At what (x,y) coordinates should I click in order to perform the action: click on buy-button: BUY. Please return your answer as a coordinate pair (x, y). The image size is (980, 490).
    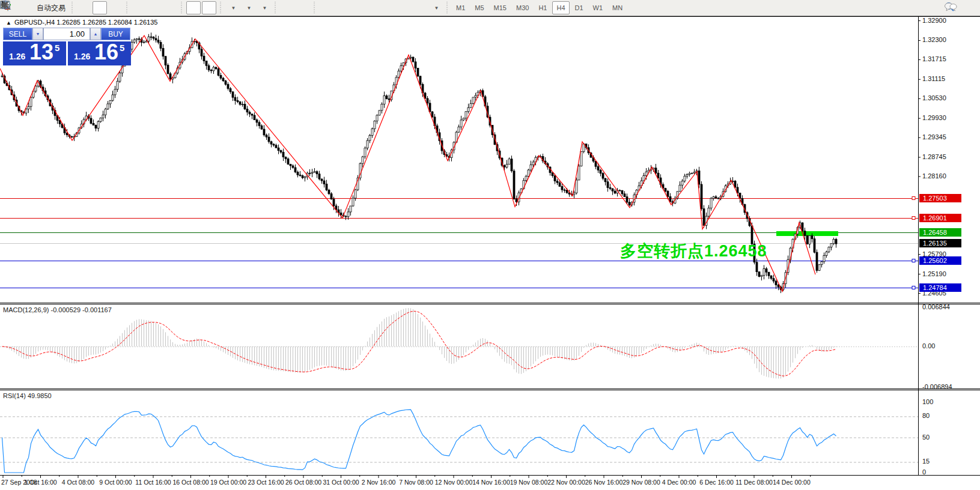
    Looking at the image, I should click on (115, 34).